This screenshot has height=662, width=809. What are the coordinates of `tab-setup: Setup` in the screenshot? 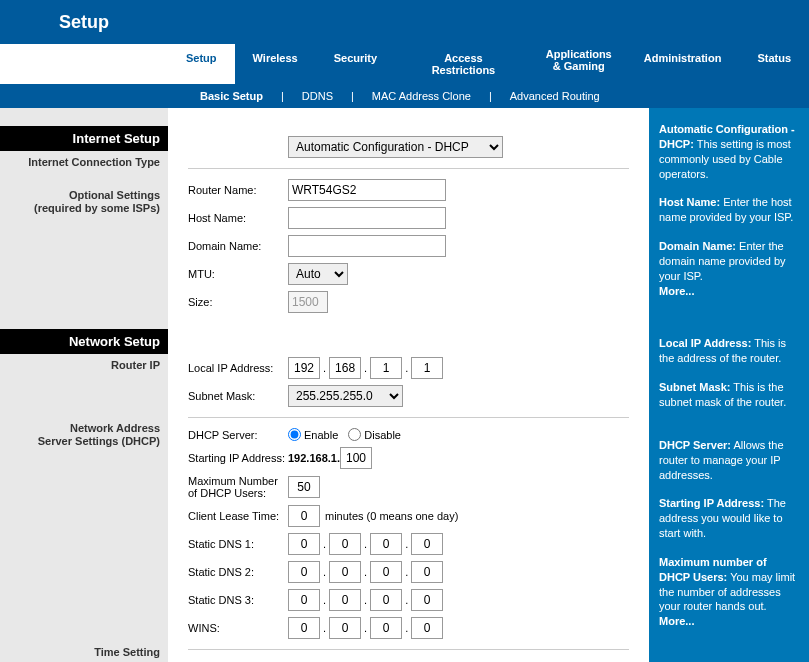 It's located at (202, 64).